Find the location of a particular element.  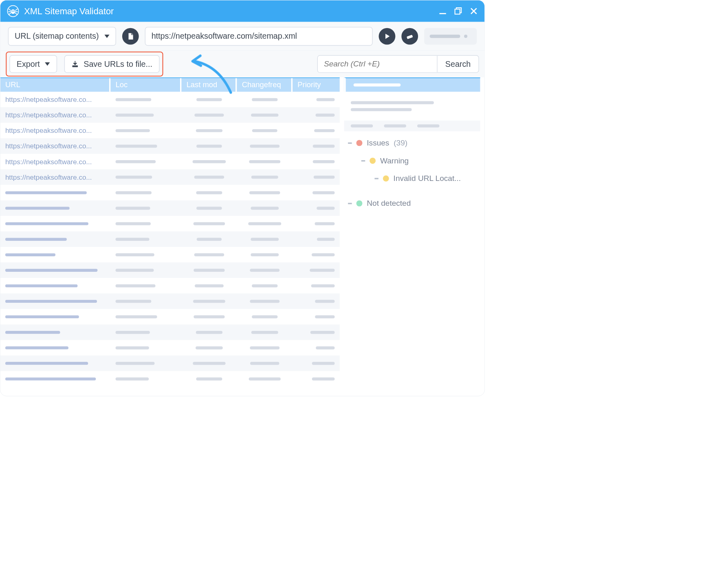

side-panel: Issues (39) Warning Invalid URL Locat...… is located at coordinates (412, 237).